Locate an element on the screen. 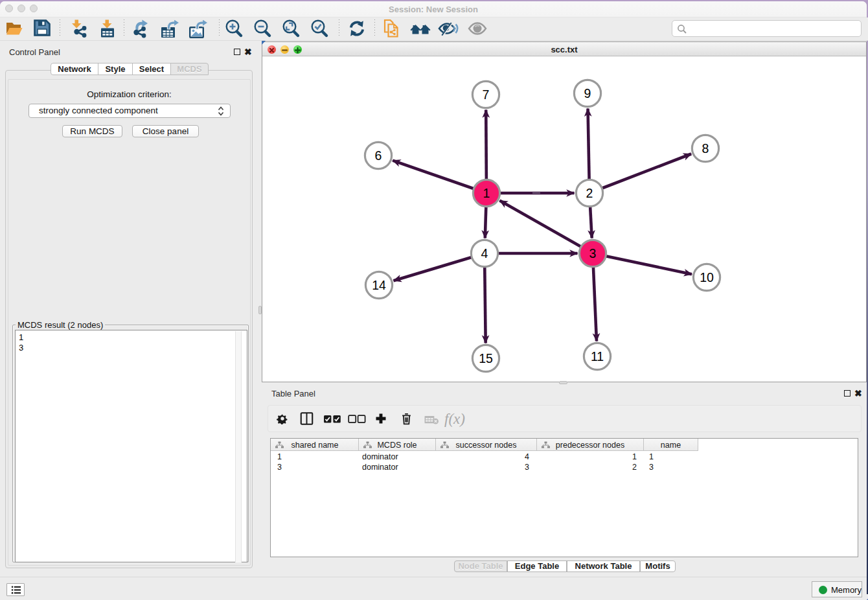 This screenshot has height=600, width=868. svg-text: 1 is located at coordinates (487, 193).